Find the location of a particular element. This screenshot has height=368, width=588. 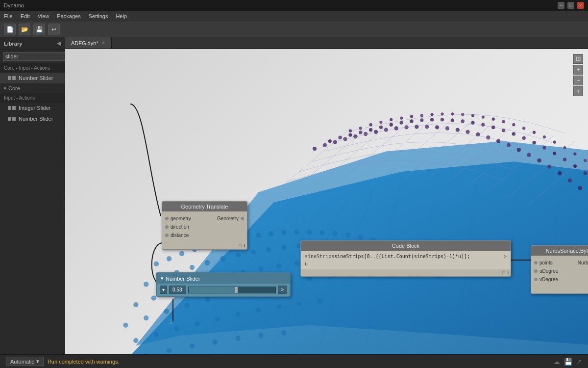

tab-close-icon: ✕ is located at coordinates (103, 43).